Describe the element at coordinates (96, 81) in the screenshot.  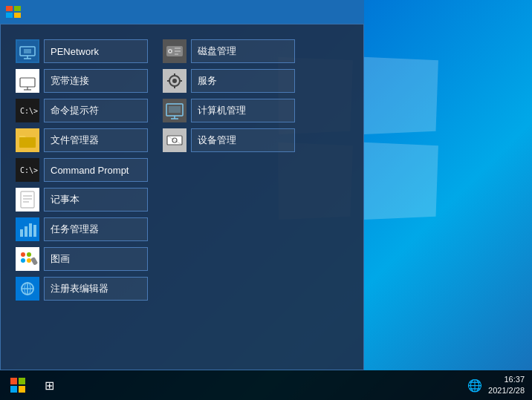
I see `broadband-label: 宽带连接` at that location.